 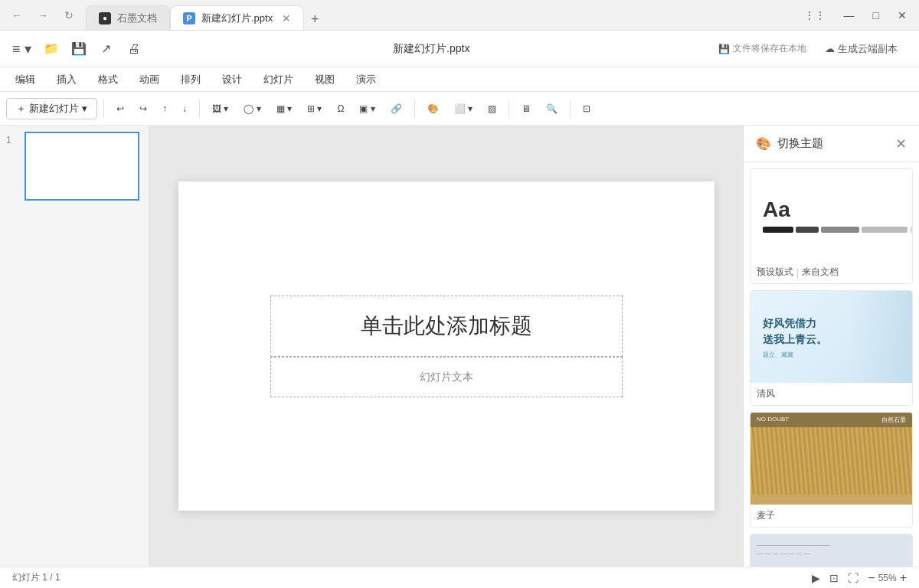 I want to click on tab-home-icon: ●, so click(x=105, y=18).